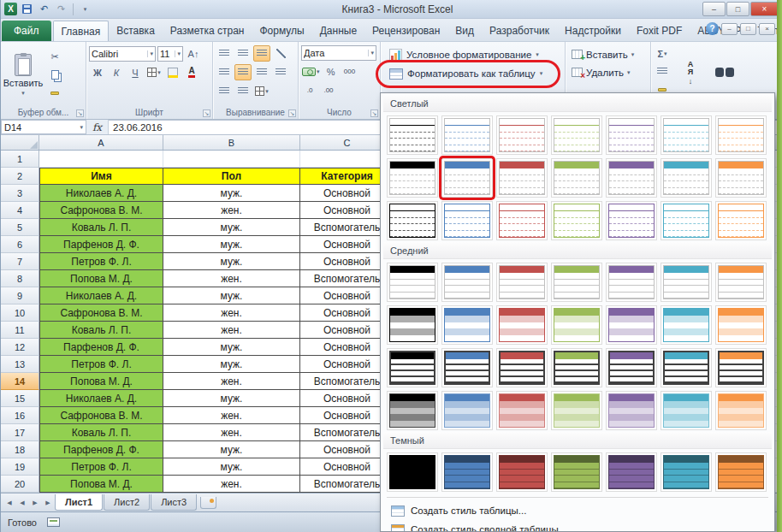 This screenshot has height=532, width=782. I want to click on undo-icon: ↶, so click(44, 9).